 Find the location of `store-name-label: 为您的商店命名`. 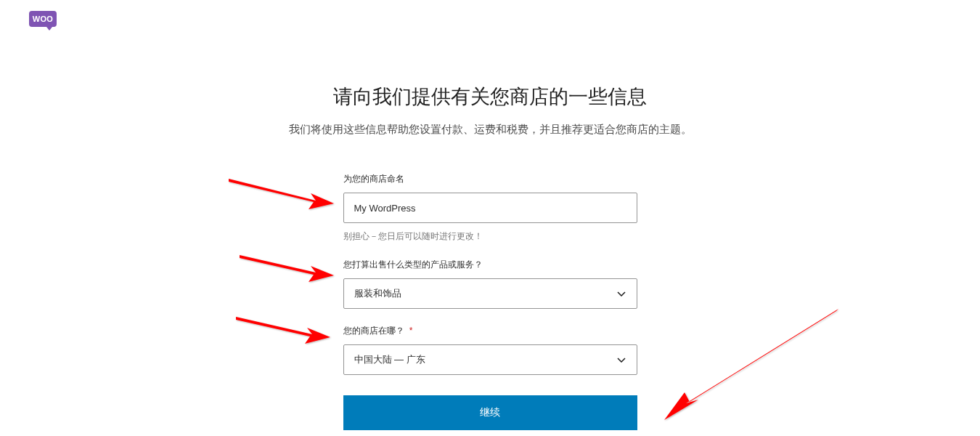

store-name-label: 为您的商店命名 is located at coordinates (491, 179).